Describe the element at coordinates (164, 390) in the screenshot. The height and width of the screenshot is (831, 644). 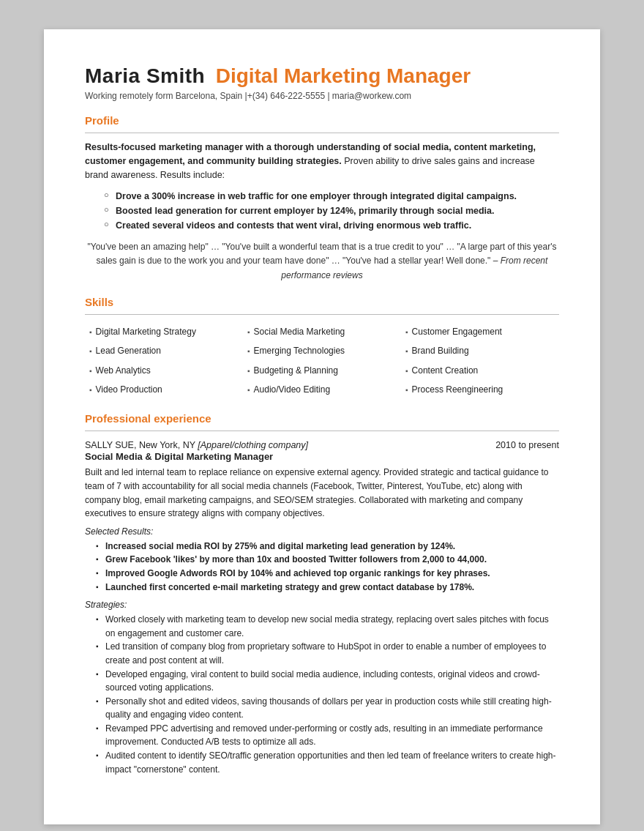
I see `skill-col1-row4: ▪Video Production` at that location.